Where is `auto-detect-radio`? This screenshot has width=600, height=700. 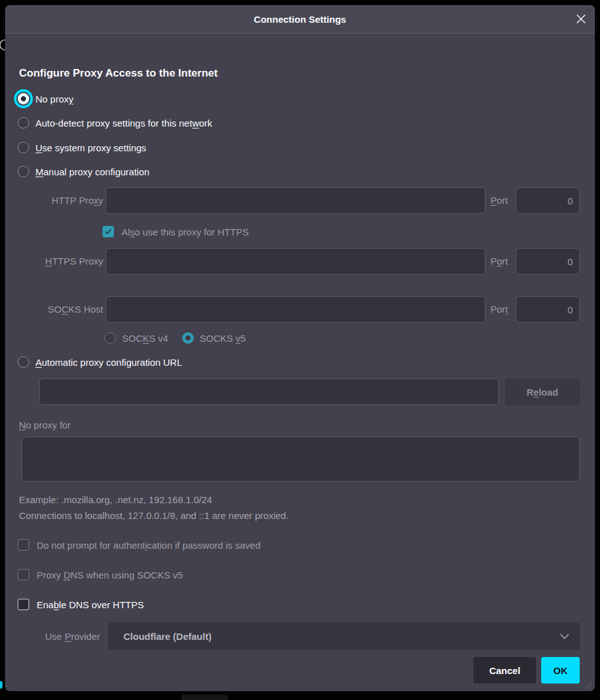
auto-detect-radio is located at coordinates (23, 123).